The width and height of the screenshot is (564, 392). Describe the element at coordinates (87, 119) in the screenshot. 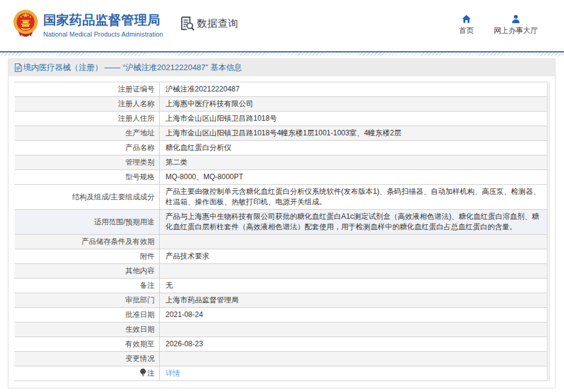

I see `row-label: 注册人住所` at that location.